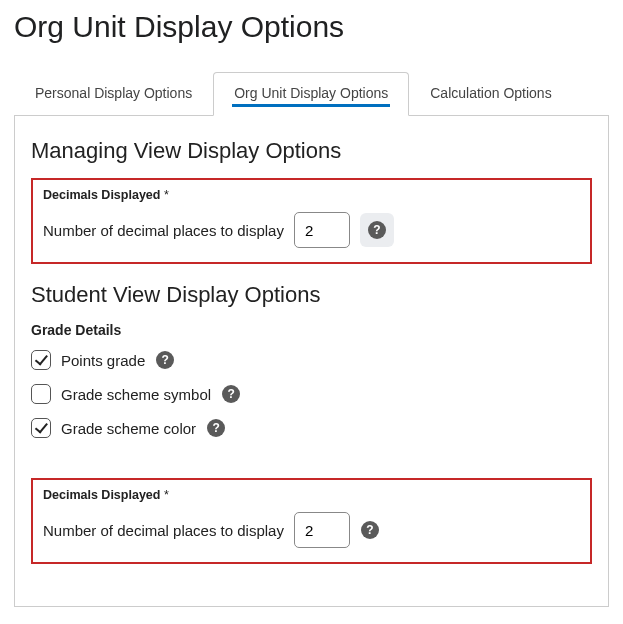 The height and width of the screenshot is (624, 623). What do you see at coordinates (312, 151) in the screenshot?
I see `managing-view-heading: Managing View Display Options` at bounding box center [312, 151].